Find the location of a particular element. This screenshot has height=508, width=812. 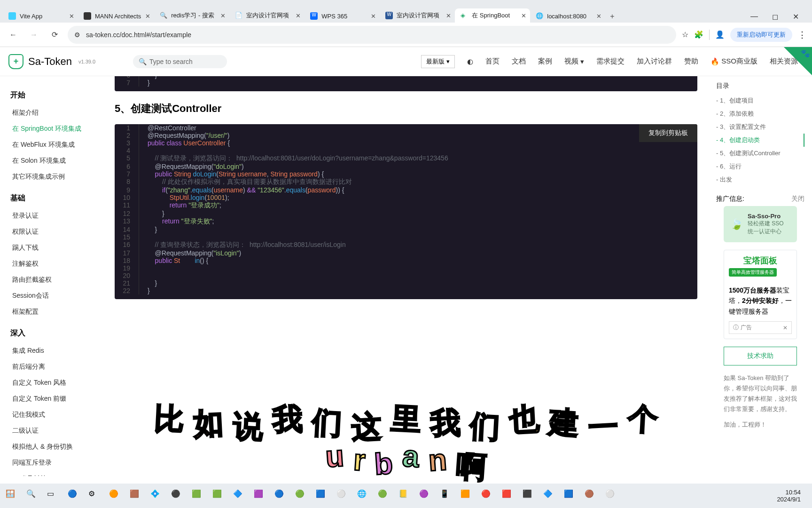

app-icon: ⬛ is located at coordinates (529, 496).